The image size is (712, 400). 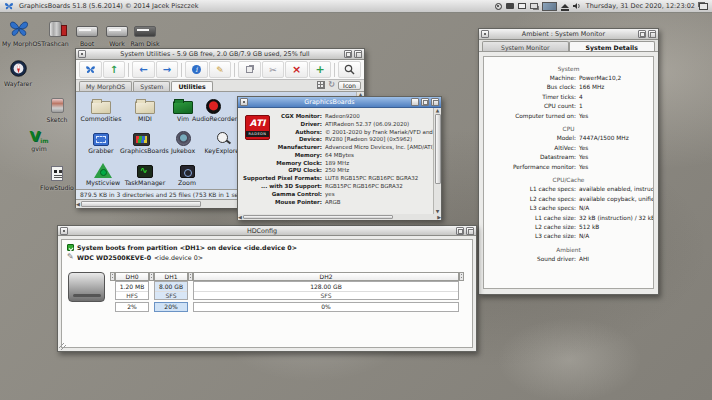 What do you see at coordinates (534, 6) in the screenshot?
I see `windows-stack-icon` at bounding box center [534, 6].